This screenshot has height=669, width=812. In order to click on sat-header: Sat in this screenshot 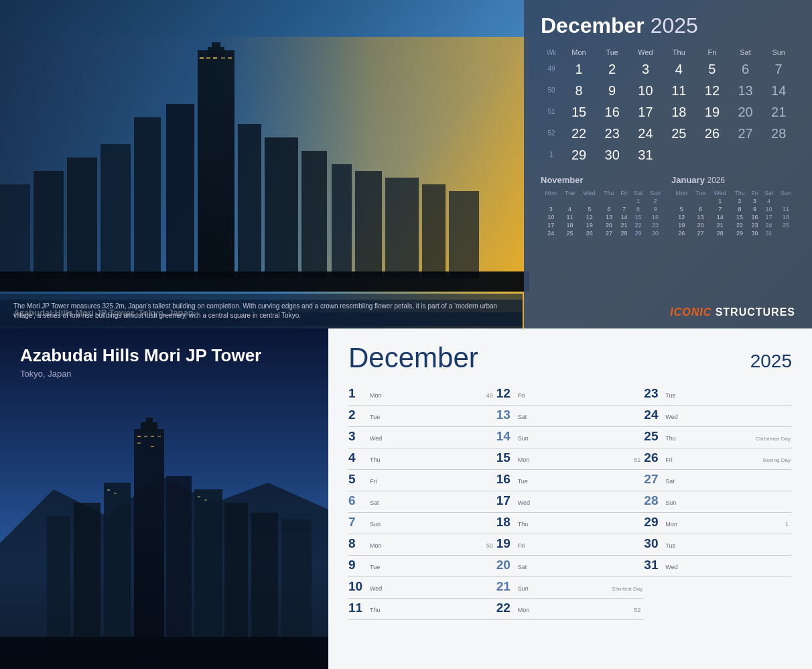, I will do `click(746, 52)`.